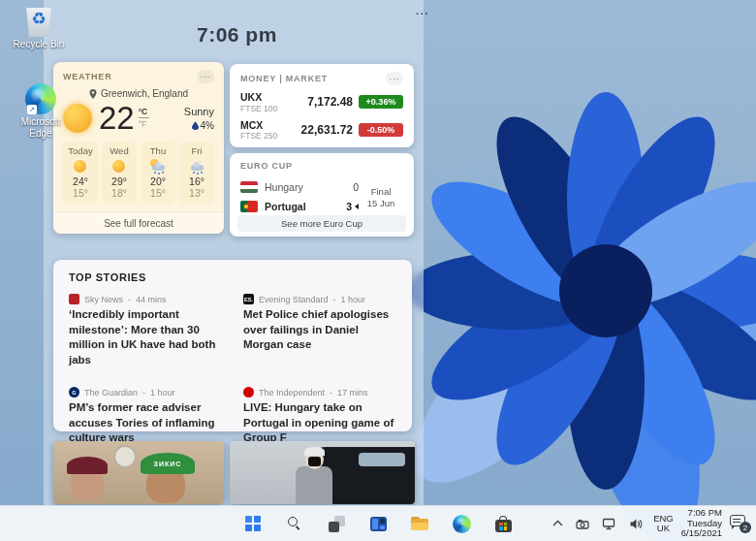 Image resolution: width=756 pixels, height=541 pixels. I want to click on guardian-logo-icon: G, so click(74, 392).